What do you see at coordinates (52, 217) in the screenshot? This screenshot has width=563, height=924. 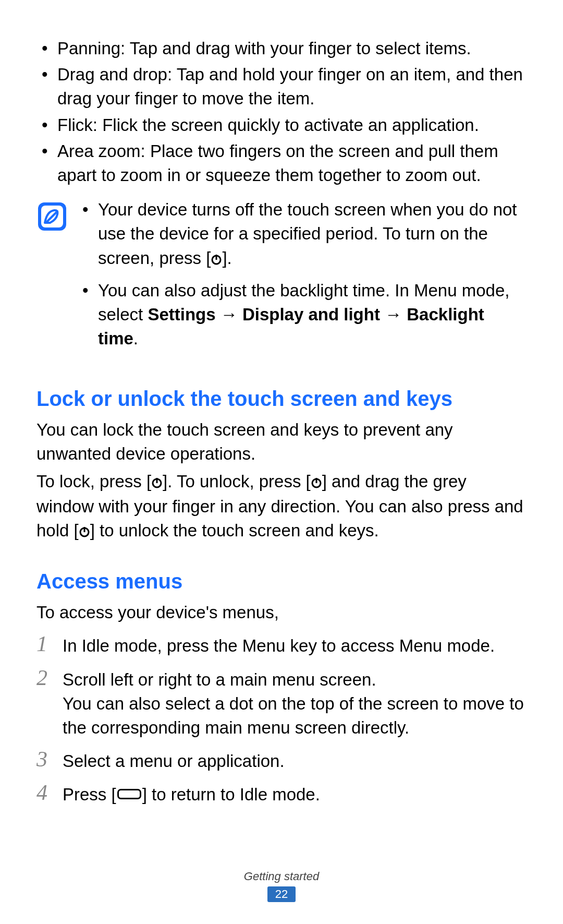 I see `note-icon` at bounding box center [52, 217].